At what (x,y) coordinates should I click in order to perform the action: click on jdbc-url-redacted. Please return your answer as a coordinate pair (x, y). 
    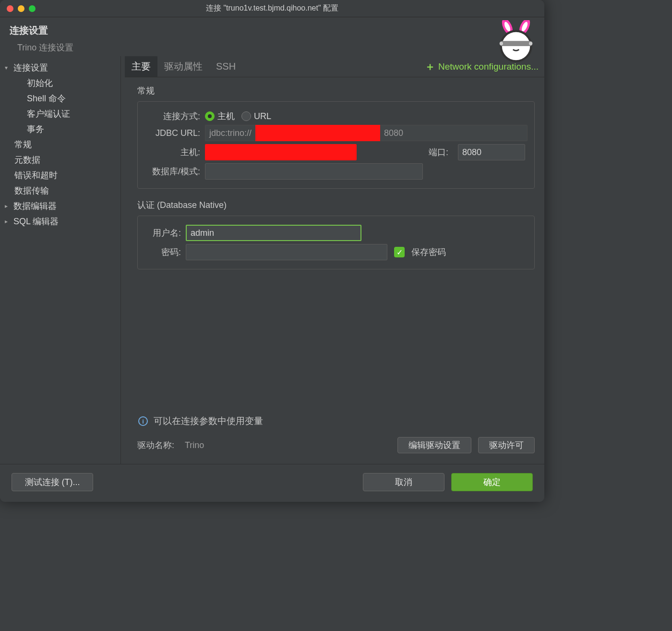
    Looking at the image, I should click on (318, 133).